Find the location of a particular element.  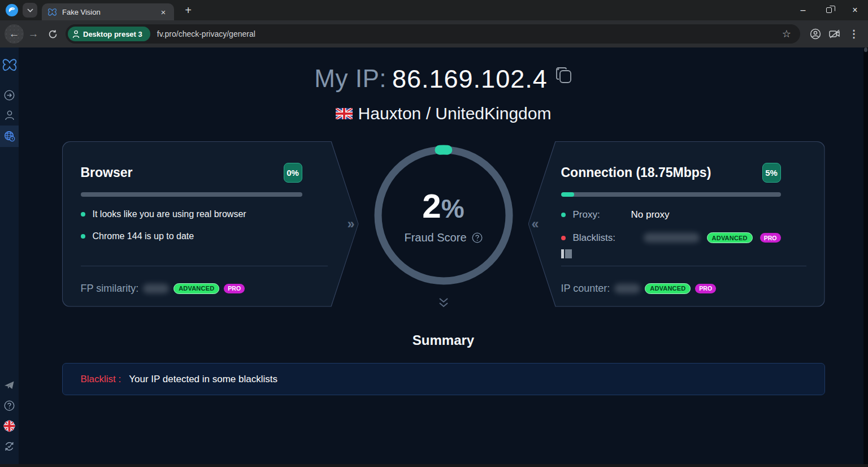

fraud-score-label: Fraud Score is located at coordinates (435, 237).